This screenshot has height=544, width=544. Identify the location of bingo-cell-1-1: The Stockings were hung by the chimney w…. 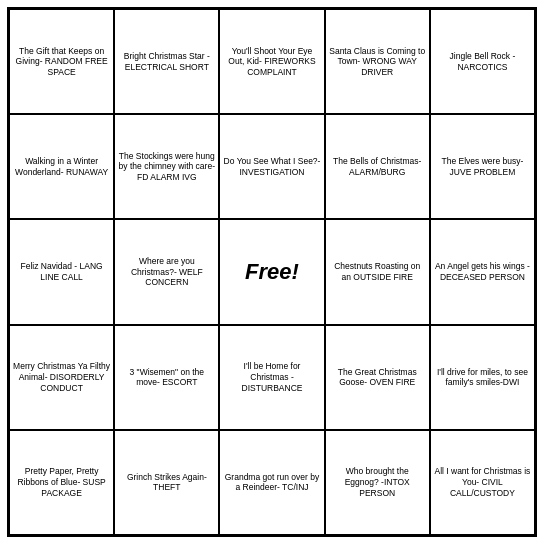
(166, 166).